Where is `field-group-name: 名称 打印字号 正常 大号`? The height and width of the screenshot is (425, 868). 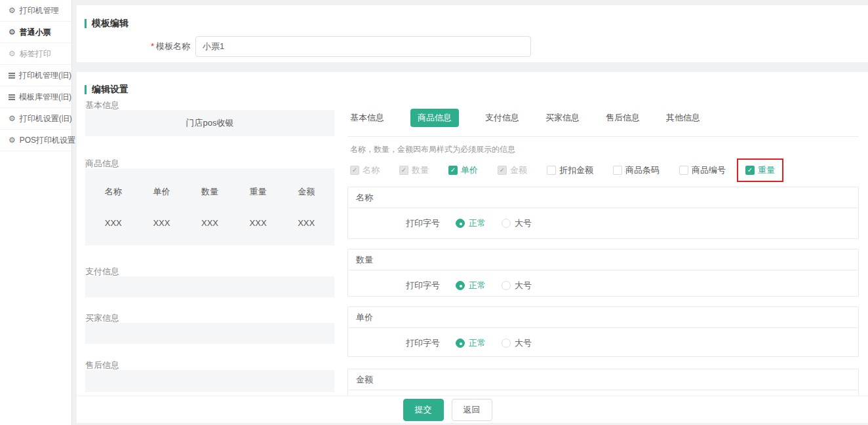 field-group-name: 名称 打印字号 正常 大号 is located at coordinates (603, 213).